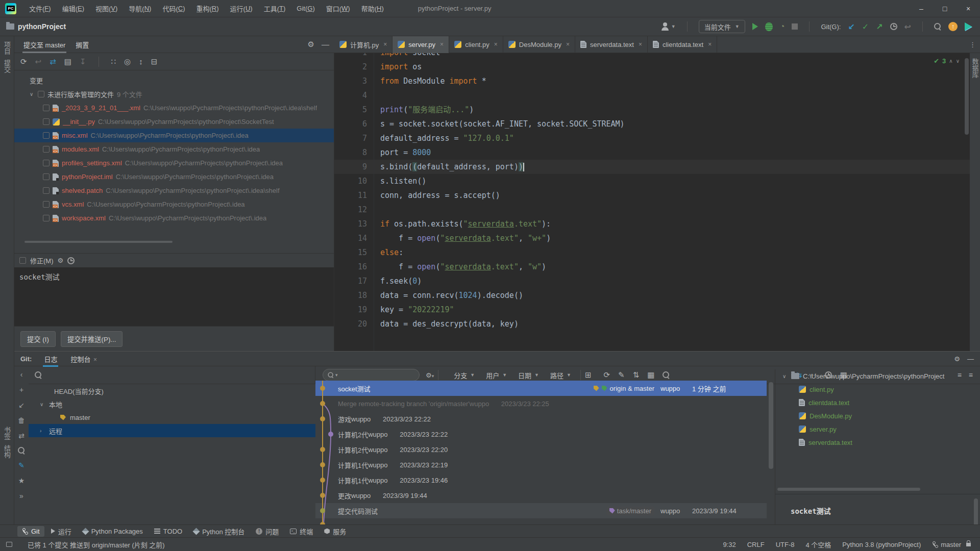  What do you see at coordinates (99, 242) in the screenshot?
I see `horizontal-scrollbar` at bounding box center [99, 242].